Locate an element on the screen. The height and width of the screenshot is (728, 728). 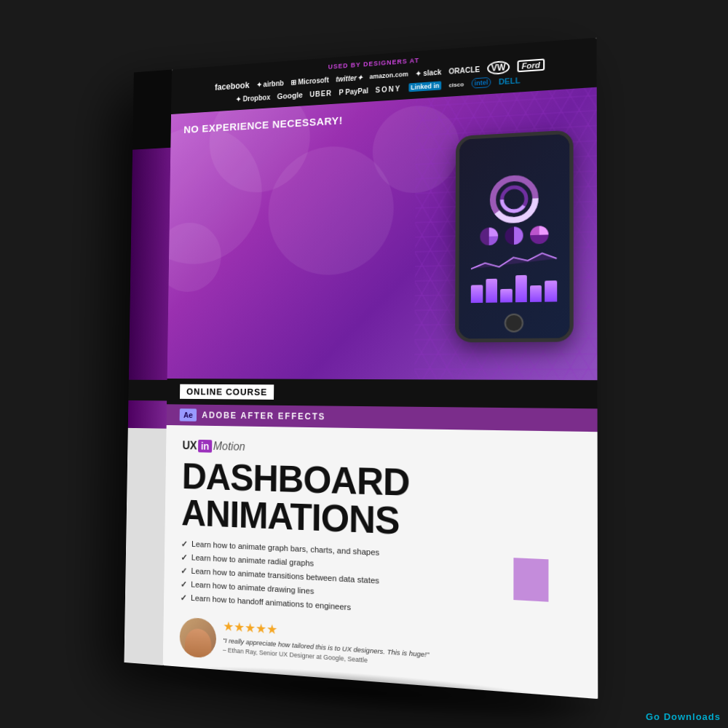
logo-intel: intel is located at coordinates (480, 83).